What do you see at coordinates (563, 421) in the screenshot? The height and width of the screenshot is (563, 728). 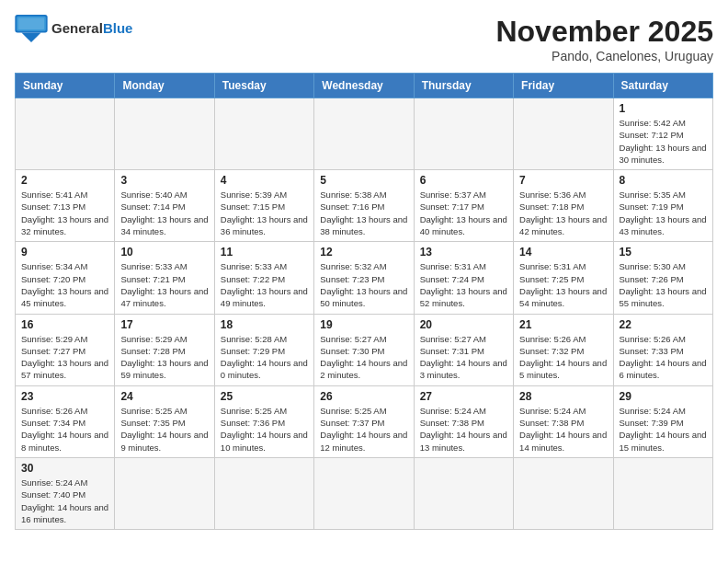 I see `calendar-cell: 28Sunrise: 5:24 AMSunset: 7:38 PMDayligh…` at bounding box center [563, 421].